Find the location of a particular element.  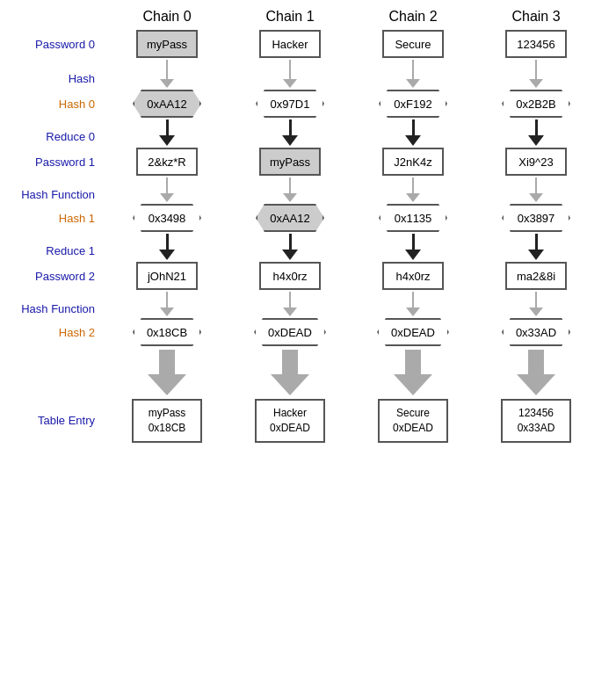

cell-h2-c1: 0xDEAD is located at coordinates (290, 332).